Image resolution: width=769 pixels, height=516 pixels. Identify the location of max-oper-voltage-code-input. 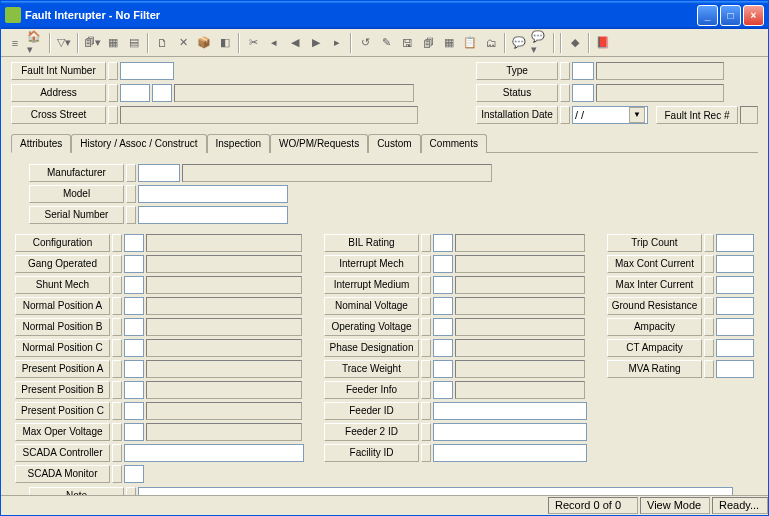
(134, 432).